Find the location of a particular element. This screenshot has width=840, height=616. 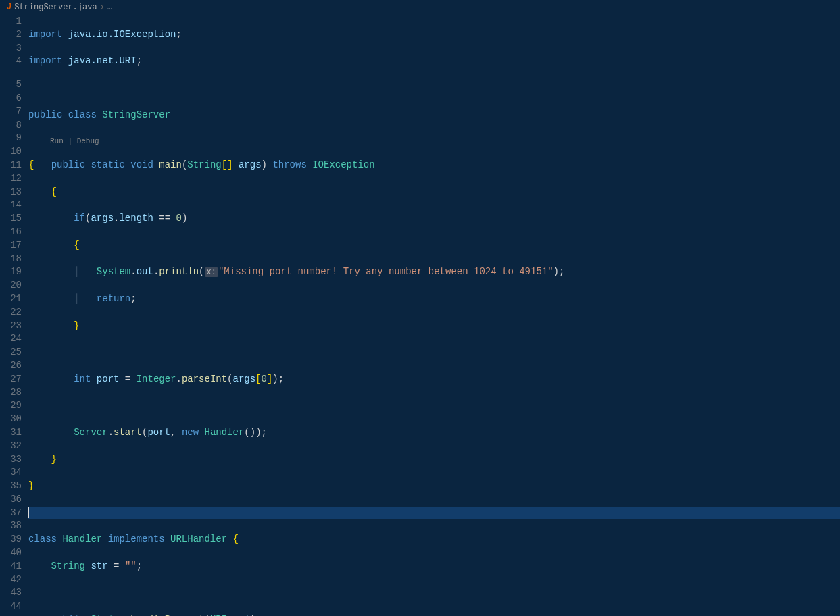

line-number: 8 is located at coordinates (11, 126).